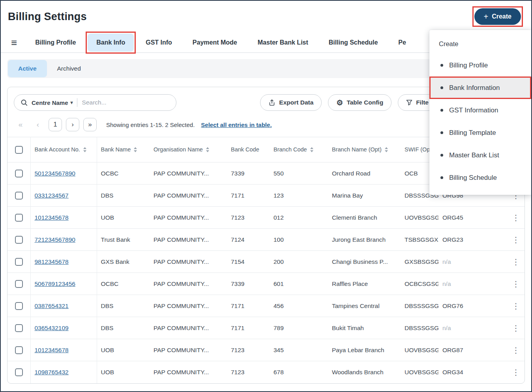  What do you see at coordinates (52, 328) in the screenshot?
I see `bank-account-link: 0365432109` at bounding box center [52, 328].